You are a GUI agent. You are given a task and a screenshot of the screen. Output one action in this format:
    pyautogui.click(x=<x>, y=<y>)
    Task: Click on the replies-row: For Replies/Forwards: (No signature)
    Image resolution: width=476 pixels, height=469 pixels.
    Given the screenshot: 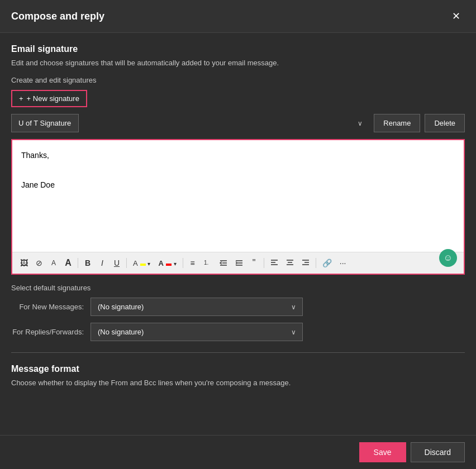 What is the action you would take?
    pyautogui.click(x=238, y=332)
    